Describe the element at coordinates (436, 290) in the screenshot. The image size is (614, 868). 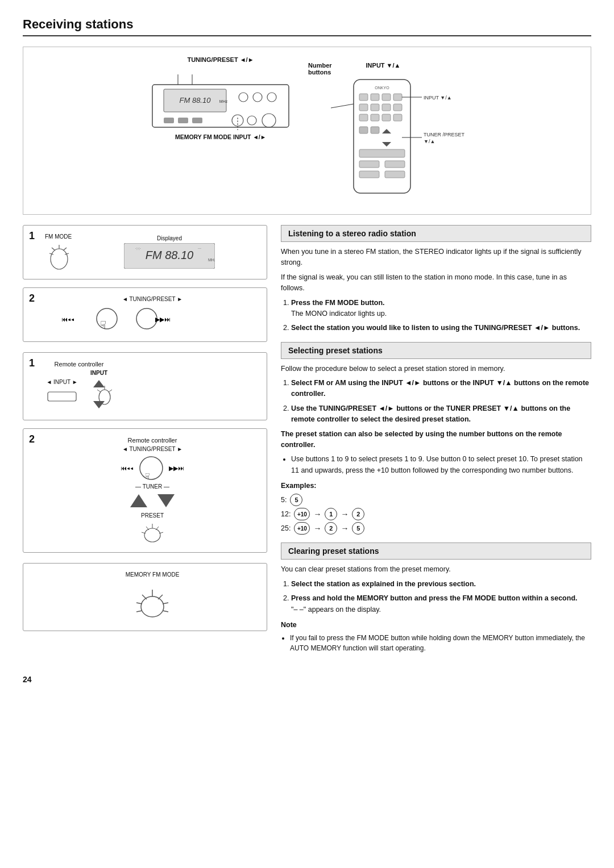
I see `stereo-section-content: When you tune in a stereo FM station, th…` at that location.